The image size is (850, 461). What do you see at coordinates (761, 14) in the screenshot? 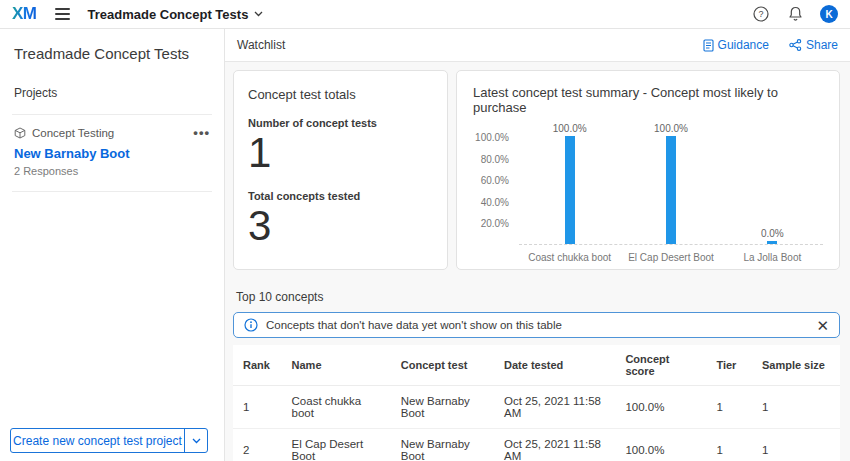
I see `help-icon: ?` at bounding box center [761, 14].